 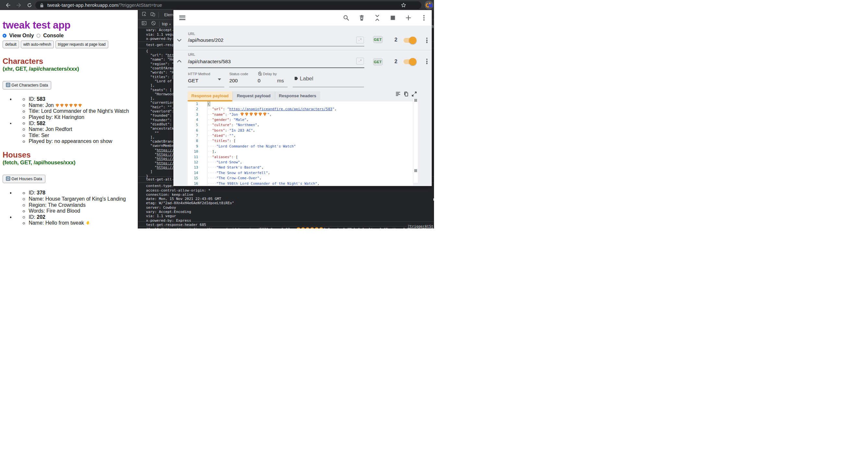 I want to click on status-code-input: 200, so click(x=234, y=81).